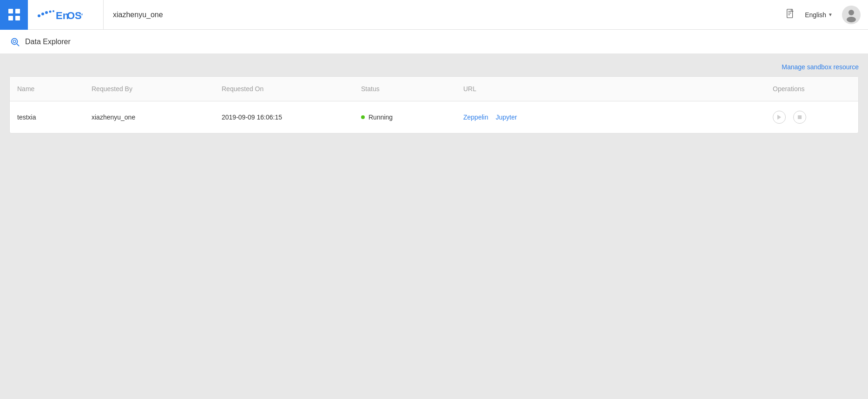  Describe the element at coordinates (434, 117) in the screenshot. I see `table-row: testxia xiazhenyu_one 2019-09-09 16:06:1…` at that location.